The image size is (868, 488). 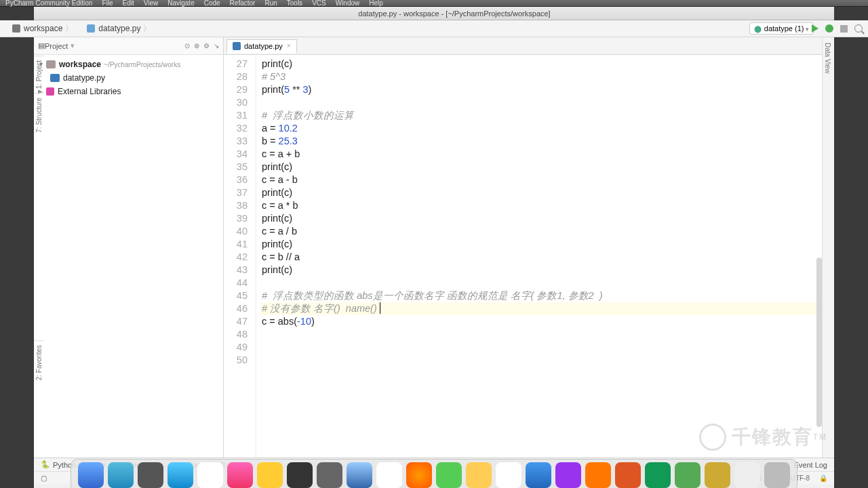 What do you see at coordinates (197, 46) in the screenshot?
I see `locate-icon: ⊕` at bounding box center [197, 46].